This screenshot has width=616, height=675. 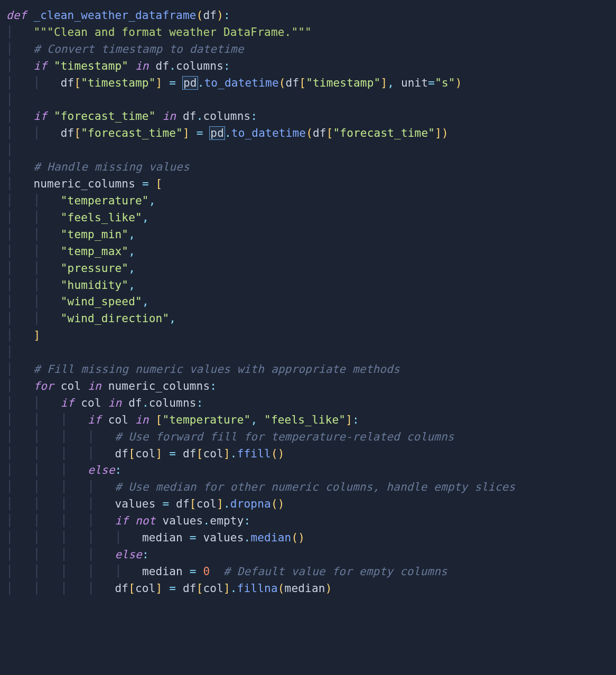 I want to click on param-df: df, so click(x=210, y=15).